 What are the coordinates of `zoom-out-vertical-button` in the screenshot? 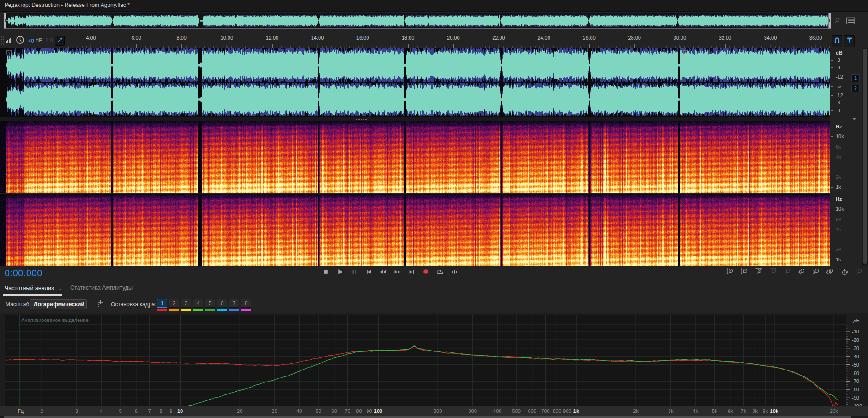 It's located at (744, 273).